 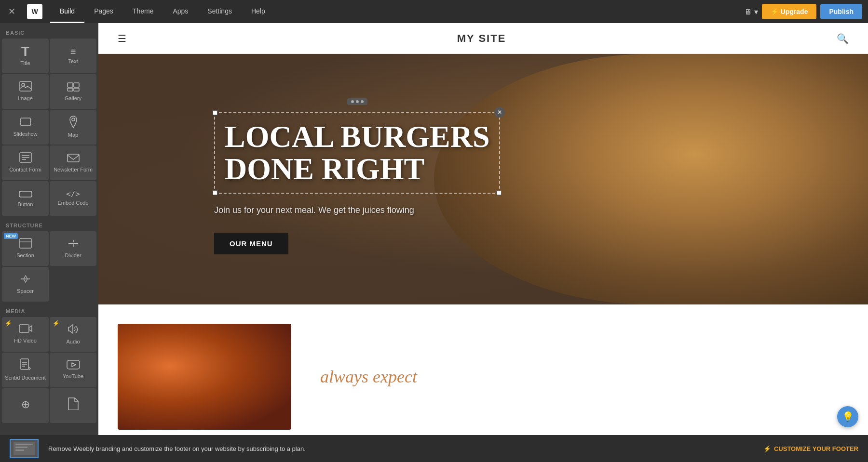 What do you see at coordinates (73, 194) in the screenshot?
I see `embed-icon: </>` at bounding box center [73, 194].